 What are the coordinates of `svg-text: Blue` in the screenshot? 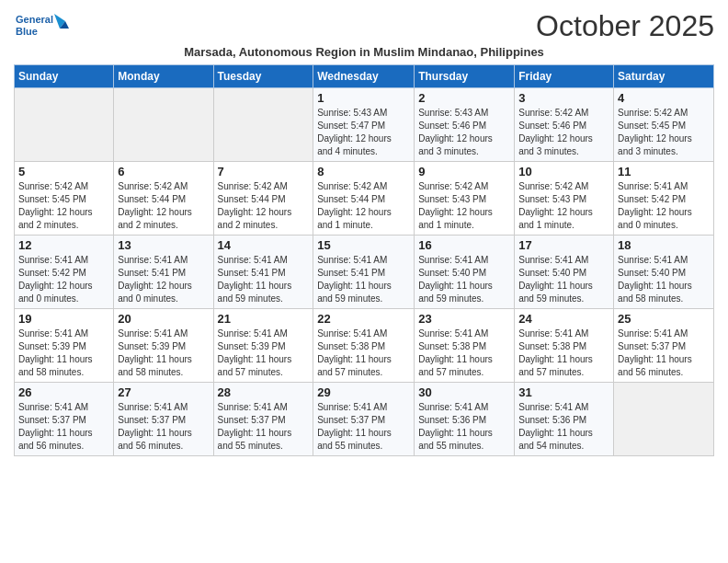 It's located at (27, 31).